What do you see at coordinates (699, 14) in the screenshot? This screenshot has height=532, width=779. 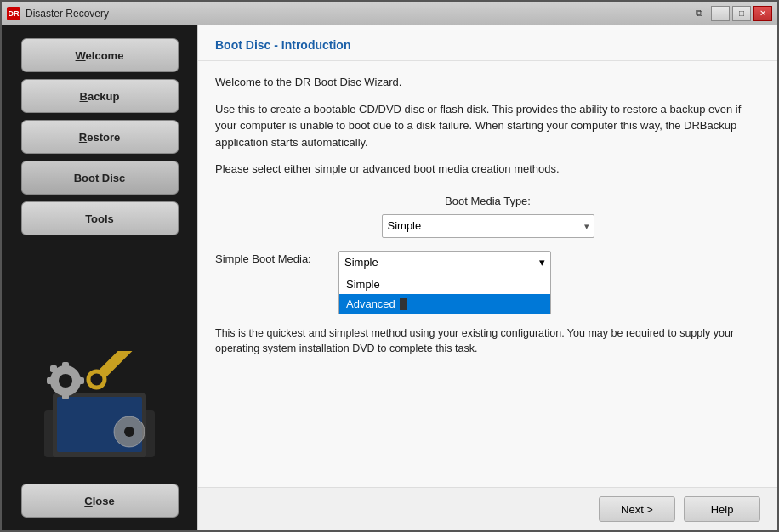 I see `restore-icon: ⧉` at bounding box center [699, 14].